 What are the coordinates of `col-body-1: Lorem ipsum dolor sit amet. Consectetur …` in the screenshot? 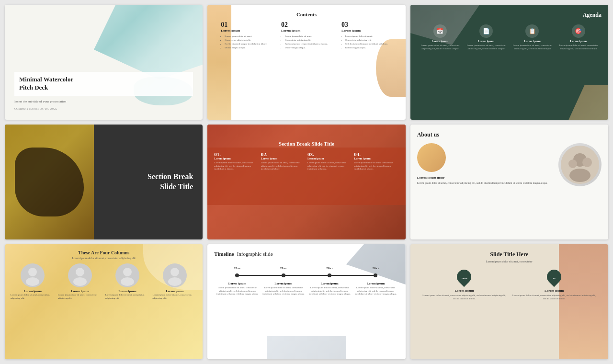 It's located at (250, 42).